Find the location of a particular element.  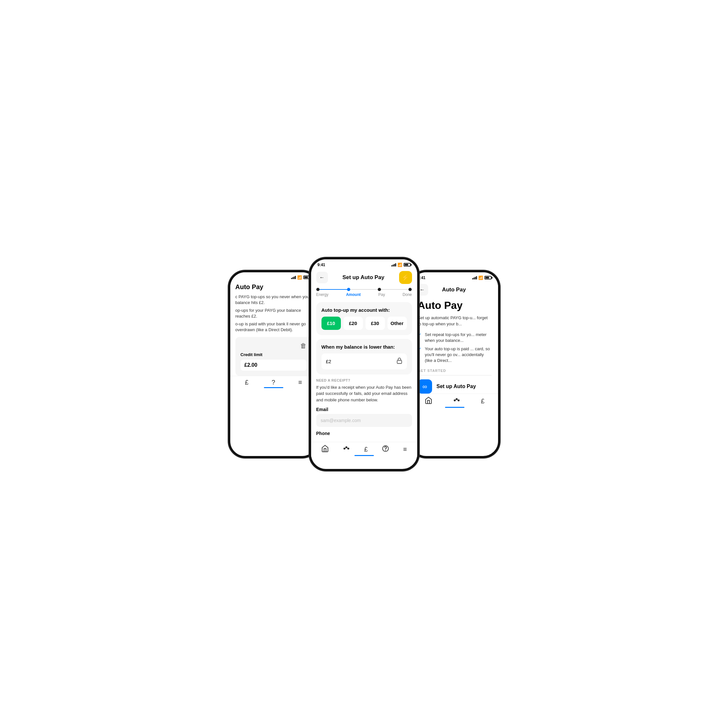

amount-20-button: £20 is located at coordinates (353, 323).